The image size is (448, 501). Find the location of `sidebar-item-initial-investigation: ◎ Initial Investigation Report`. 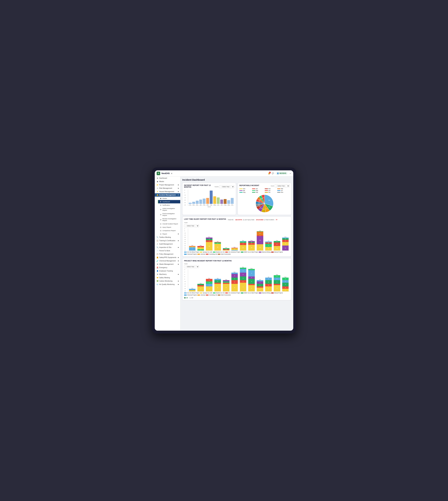

sidebar-item-initial-investigation: ◎ Initial Investigation Report is located at coordinates (169, 209).